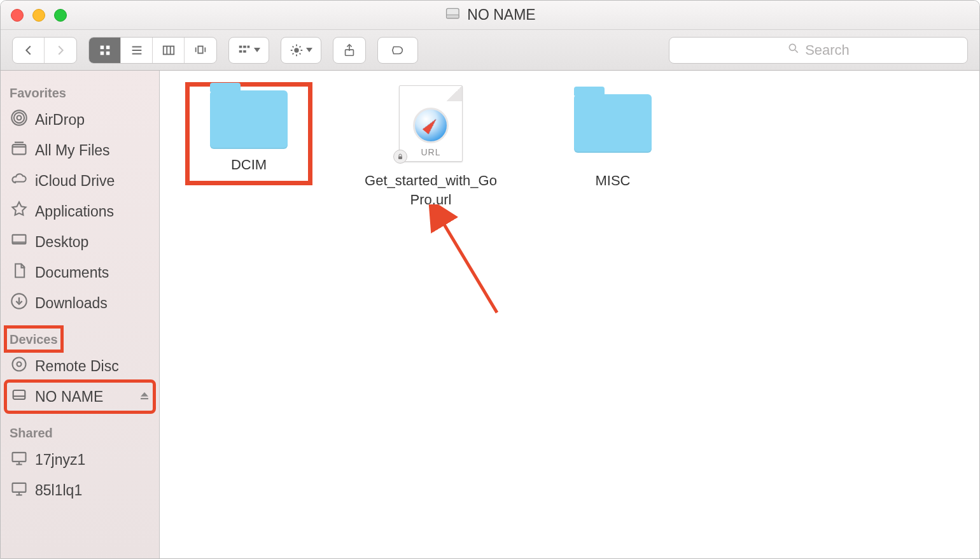 Image resolution: width=980 pixels, height=559 pixels. What do you see at coordinates (34, 339) in the screenshot?
I see `sidebar-heading-devices: Devices` at bounding box center [34, 339].